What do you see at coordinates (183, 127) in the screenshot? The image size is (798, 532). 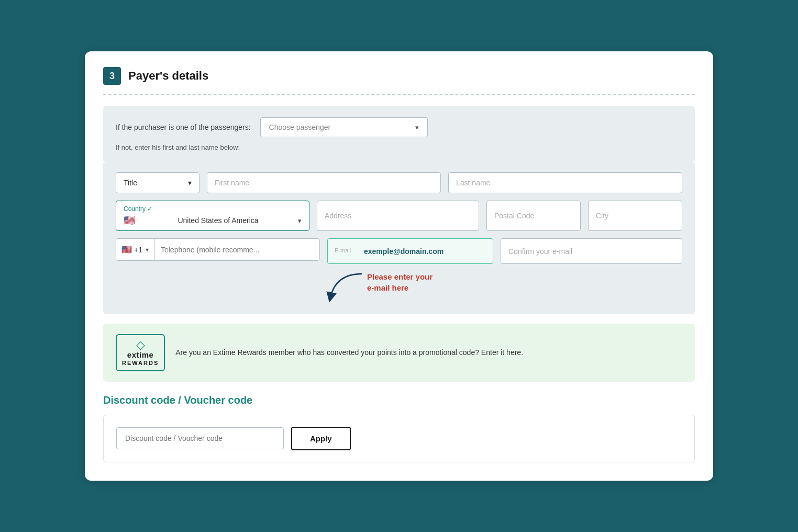 I see `passenger-select-label: If the purchaser is one of the passenger…` at bounding box center [183, 127].